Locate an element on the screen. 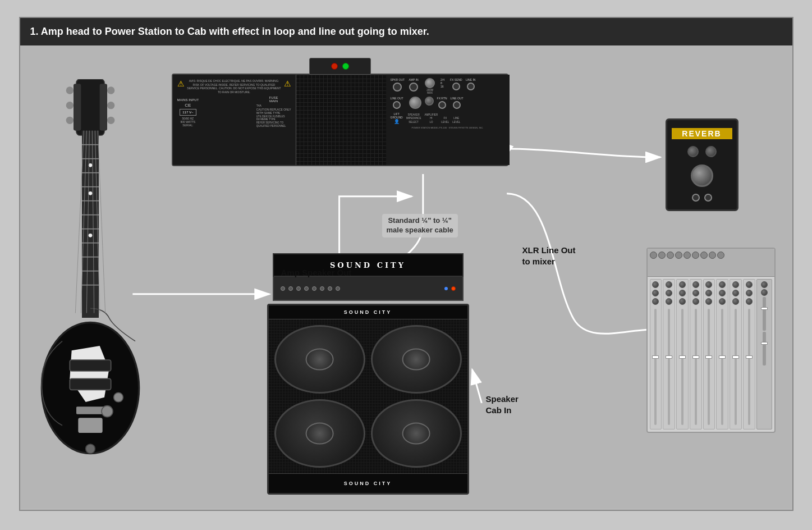 This screenshot has height=530, width=812. ps-right-controls: SPKR OUT AMP IN 200WMAX 2/4 8 16 is located at coordinates (448, 120).